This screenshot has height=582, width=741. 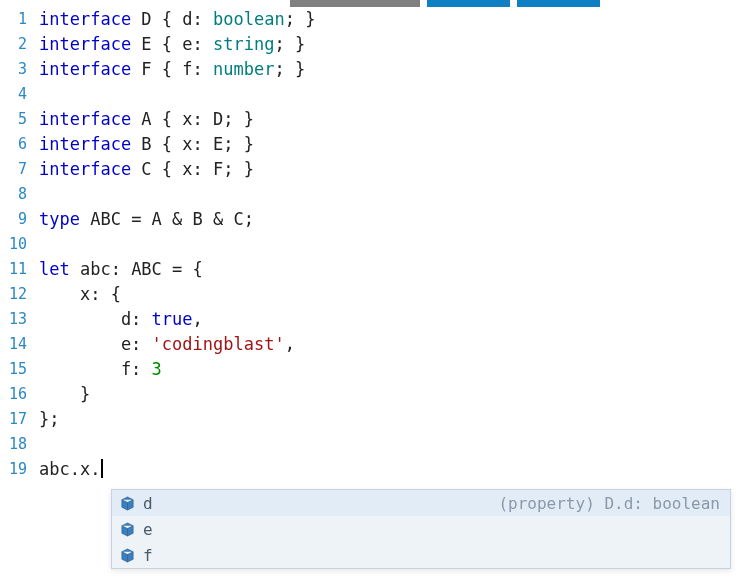 I want to click on line-number: 11, so click(x=14, y=270).